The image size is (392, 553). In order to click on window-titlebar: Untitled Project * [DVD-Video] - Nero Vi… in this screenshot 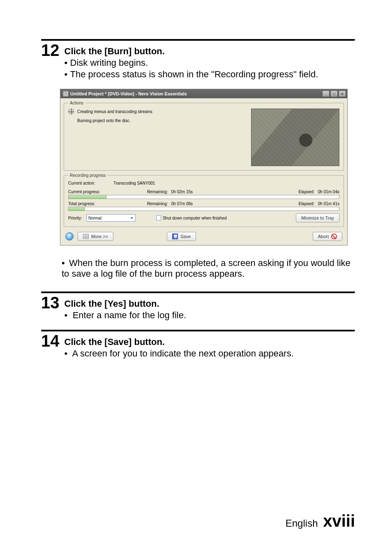, I will do `click(204, 94)`.